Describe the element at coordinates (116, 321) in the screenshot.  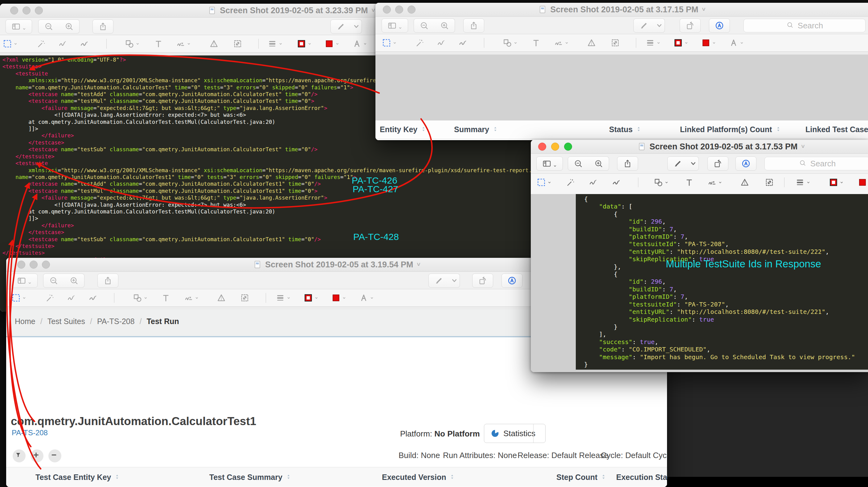
I see `breadcrumb-item: PA-TS-208` at that location.